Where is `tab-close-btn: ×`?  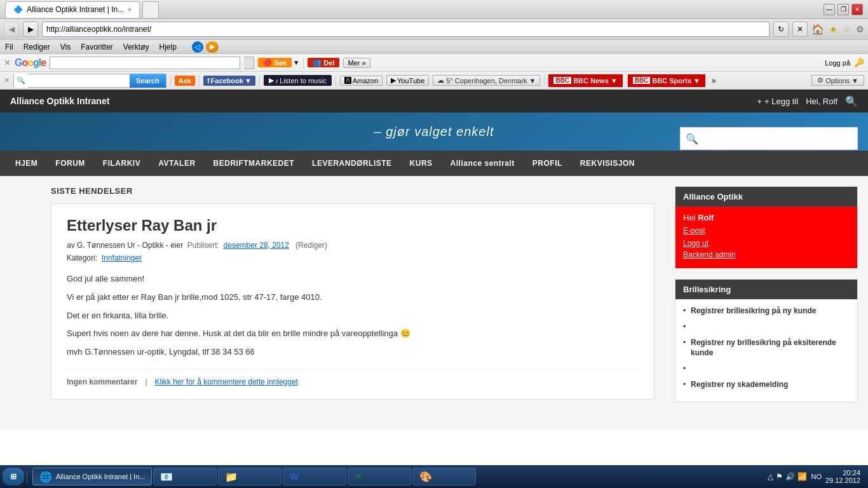 tab-close-btn: × is located at coordinates (130, 10).